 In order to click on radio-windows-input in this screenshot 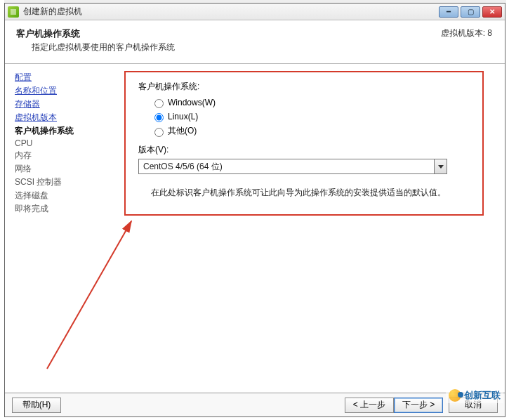, I will do `click(159, 104)`.